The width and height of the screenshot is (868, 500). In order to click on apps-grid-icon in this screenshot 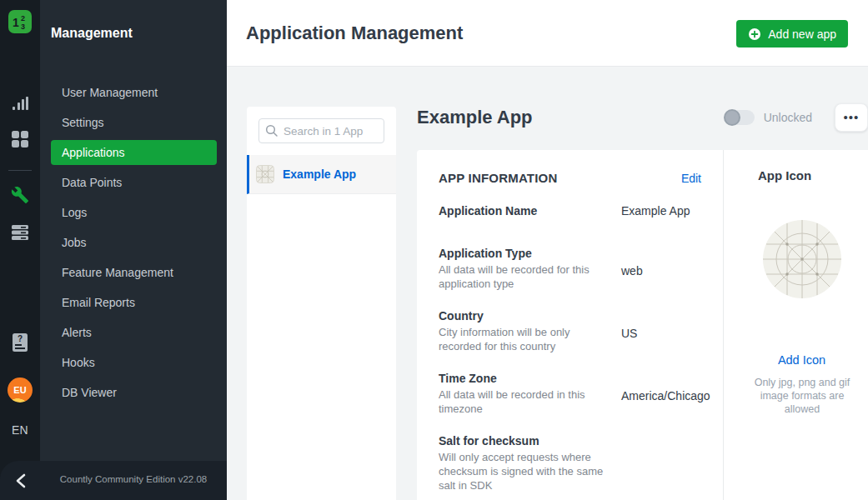, I will do `click(20, 139)`.